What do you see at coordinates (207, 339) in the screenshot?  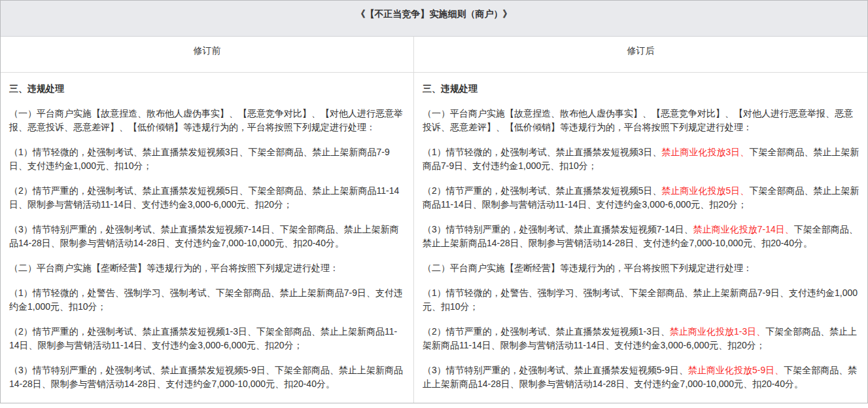 I see `clause-paragraph: （2）情节严重的，处强制考试、禁止直播禁发短视频1-3日、下架全部商品、禁止上架…` at bounding box center [207, 339].